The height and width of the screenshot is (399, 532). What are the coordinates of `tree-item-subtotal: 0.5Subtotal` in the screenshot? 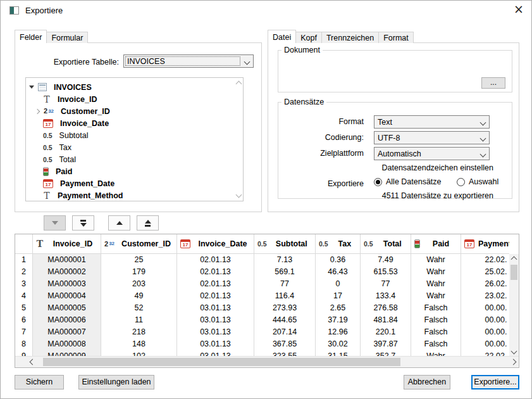 It's located at (134, 136).